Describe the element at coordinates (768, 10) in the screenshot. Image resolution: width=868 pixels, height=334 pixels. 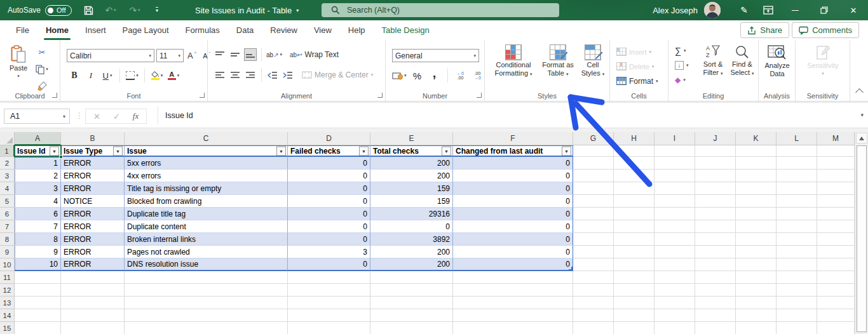
I see `ribbon-display-options-button` at that location.